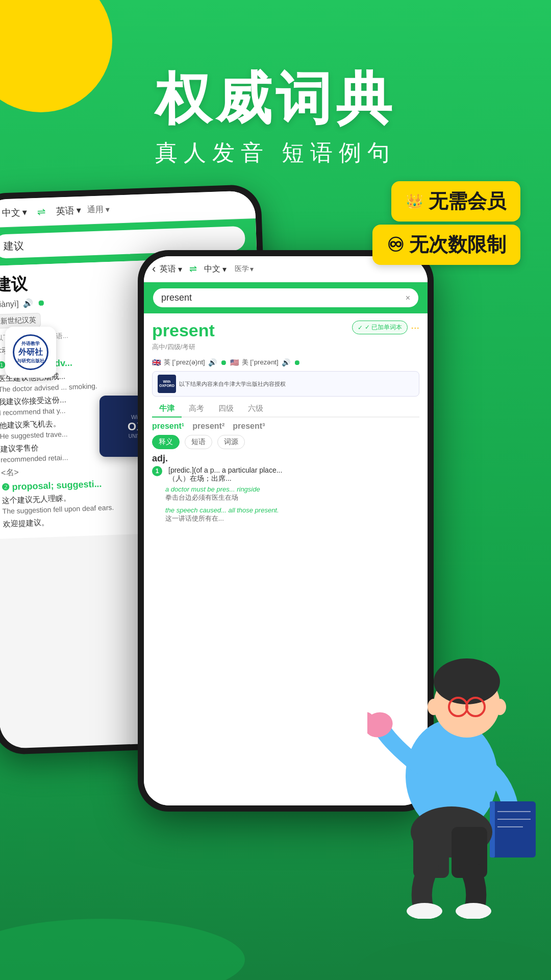  I want to click on def-prefix-1: [predic.](of a p... a particular place..…, so click(226, 470).